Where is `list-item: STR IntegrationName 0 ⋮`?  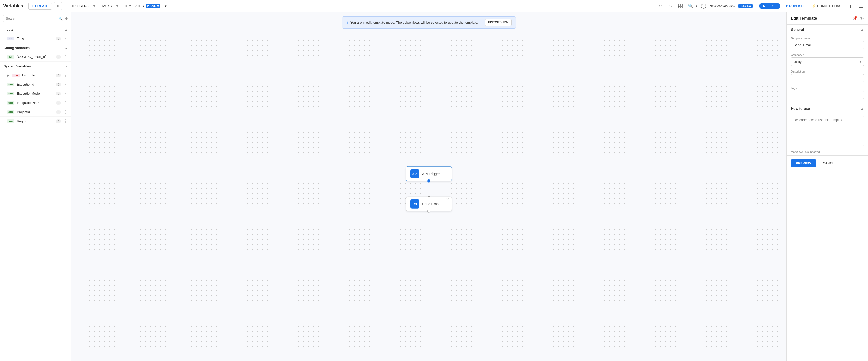
list-item: STR IntegrationName 0 ⋮ is located at coordinates (36, 103).